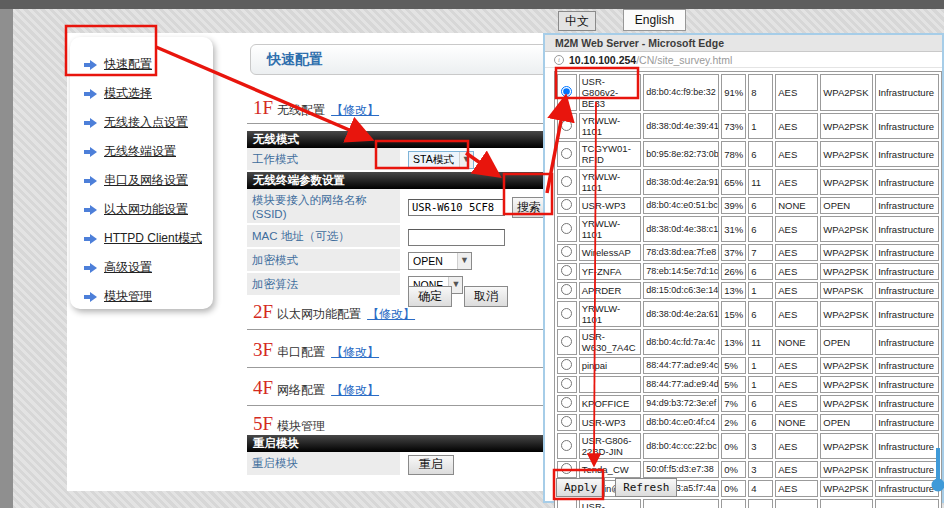 The height and width of the screenshot is (508, 944). What do you see at coordinates (846, 290) in the screenshot?
I see `network-auth: WPAPSK` at bounding box center [846, 290].